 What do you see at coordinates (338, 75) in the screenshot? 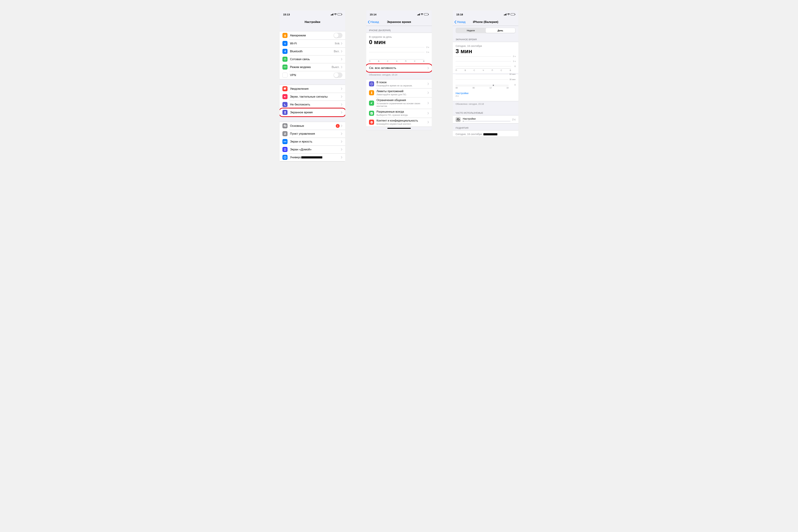
I see `vpn-toggle` at bounding box center [338, 75].